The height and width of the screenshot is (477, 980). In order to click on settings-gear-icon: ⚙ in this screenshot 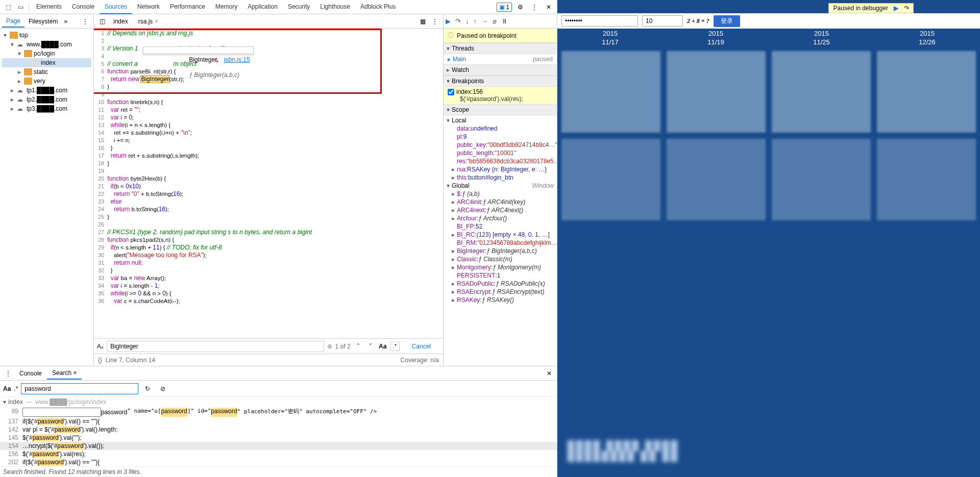, I will do `click(520, 7)`.